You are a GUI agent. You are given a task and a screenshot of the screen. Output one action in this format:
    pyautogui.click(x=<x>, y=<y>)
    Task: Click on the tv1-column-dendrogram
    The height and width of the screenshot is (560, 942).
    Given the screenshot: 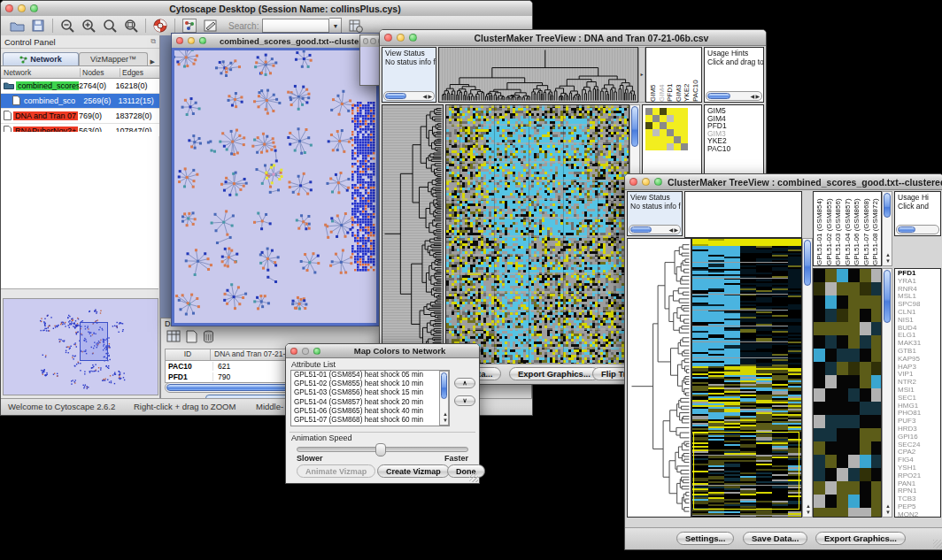 What is the action you would take?
    pyautogui.click(x=538, y=74)
    